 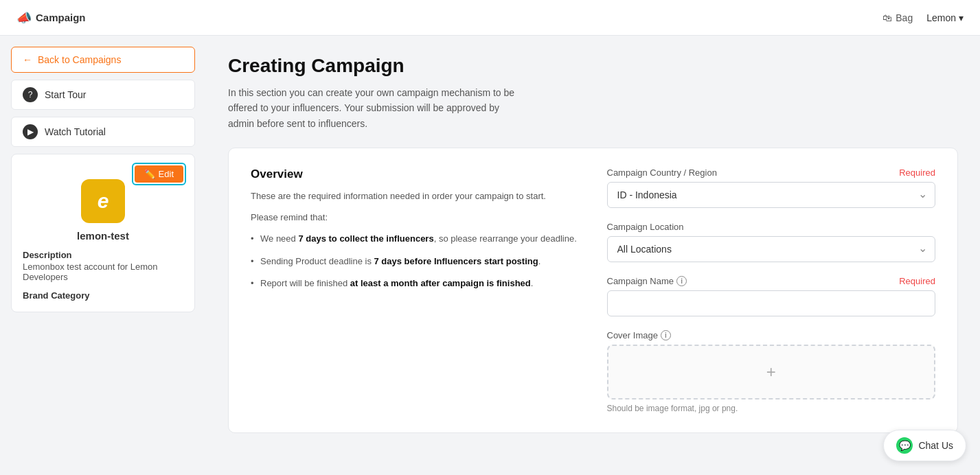 What do you see at coordinates (945, 18) in the screenshot?
I see `user-menu: Lemon ▾` at bounding box center [945, 18].